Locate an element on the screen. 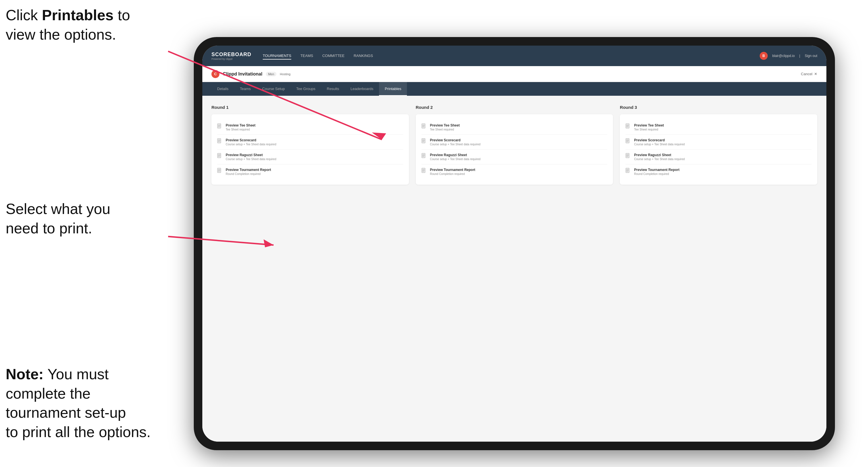 Image resolution: width=868 pixels, height=467 pixels. cancel-button: Cancel ✕ is located at coordinates (809, 74).